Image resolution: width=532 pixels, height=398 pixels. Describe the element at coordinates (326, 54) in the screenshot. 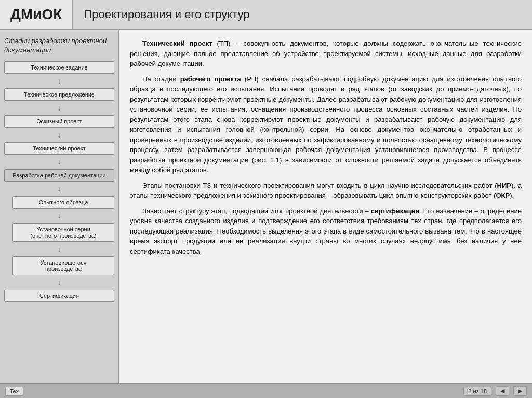

I see `paragraph-1: Технический проект (ТП) – совокупность д…` at that location.